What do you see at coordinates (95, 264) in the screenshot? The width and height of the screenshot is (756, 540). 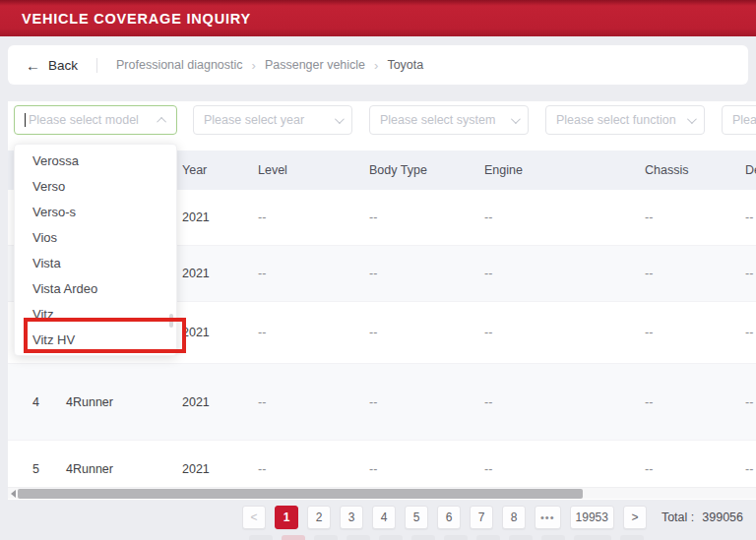 I see `dropdown-option-vista: Vista` at bounding box center [95, 264].